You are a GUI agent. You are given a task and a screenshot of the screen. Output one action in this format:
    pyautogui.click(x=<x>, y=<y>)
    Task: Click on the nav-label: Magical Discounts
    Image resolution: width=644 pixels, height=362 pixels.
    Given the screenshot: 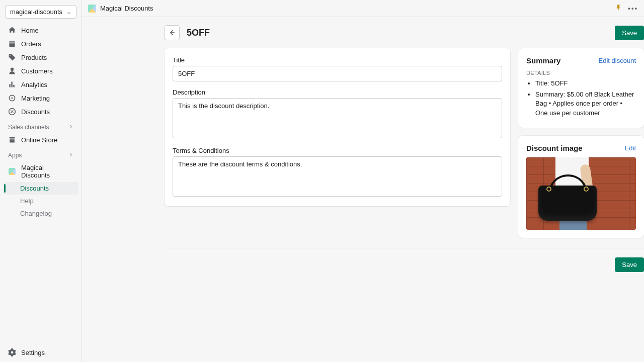 What is the action you would take?
    pyautogui.click(x=47, y=171)
    